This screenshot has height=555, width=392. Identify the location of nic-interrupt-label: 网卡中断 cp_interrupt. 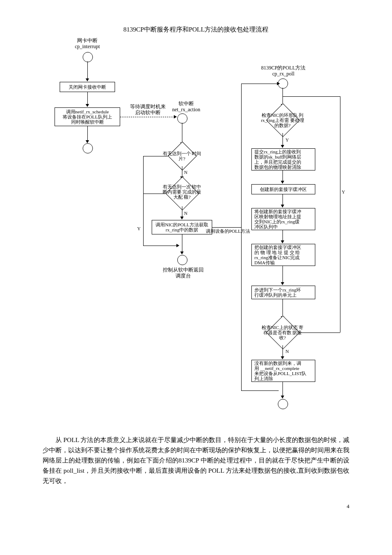
(87, 43).